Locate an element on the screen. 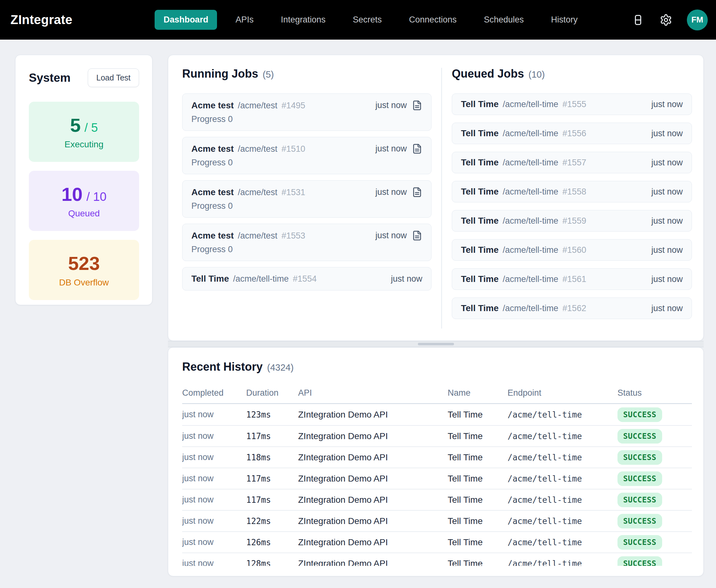 This screenshot has width=716, height=588. panel-splitter is located at coordinates (436, 344).